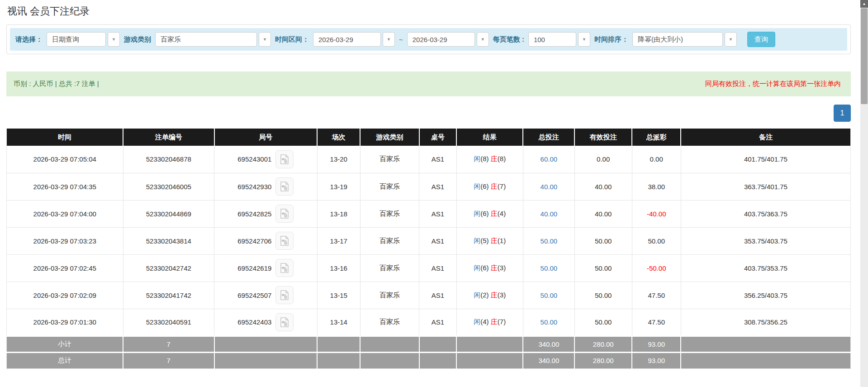  Describe the element at coordinates (169, 241) in the screenshot. I see `cell-bet-id: 523302043814` at that location.